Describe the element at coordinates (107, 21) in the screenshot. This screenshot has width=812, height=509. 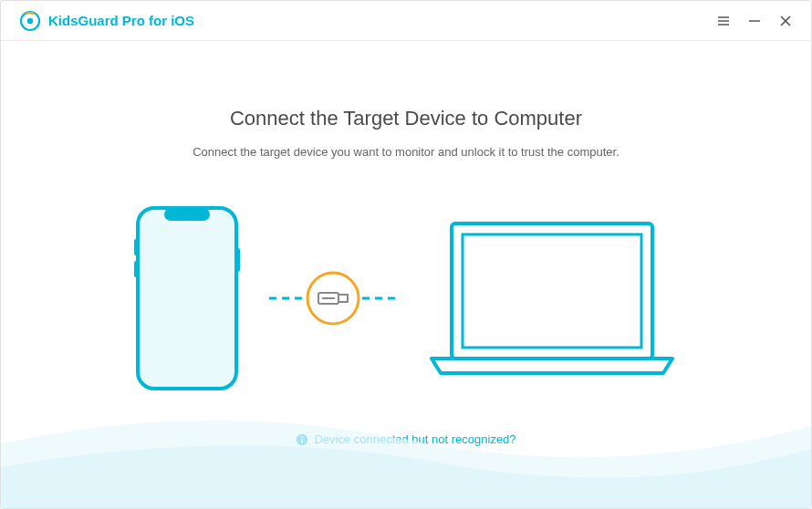
I see `brand: KidsGuard Pro for iOS` at that location.